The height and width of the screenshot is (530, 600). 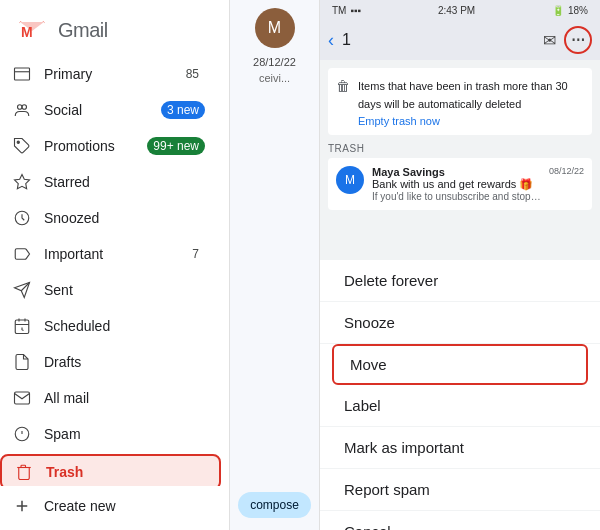 What do you see at coordinates (124, 398) in the screenshot?
I see `sidebar-item-all-mail-label: All mail` at bounding box center [124, 398].